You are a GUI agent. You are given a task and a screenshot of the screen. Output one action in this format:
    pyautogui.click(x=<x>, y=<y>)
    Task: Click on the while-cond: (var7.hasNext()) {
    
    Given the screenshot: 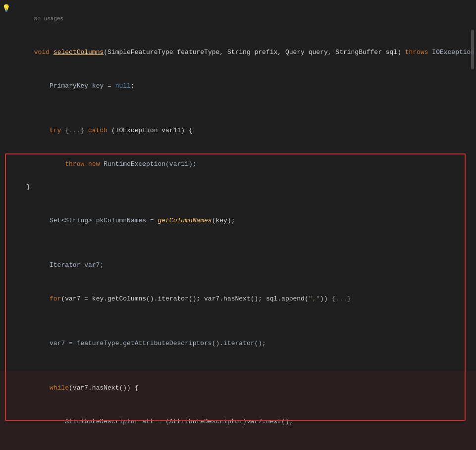 What is the action you would take?
    pyautogui.click(x=104, y=388)
    